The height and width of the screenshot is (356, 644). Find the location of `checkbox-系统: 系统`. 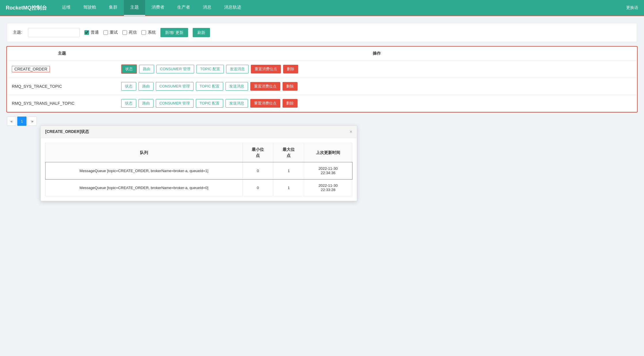

checkbox-系统: 系统 is located at coordinates (149, 33).